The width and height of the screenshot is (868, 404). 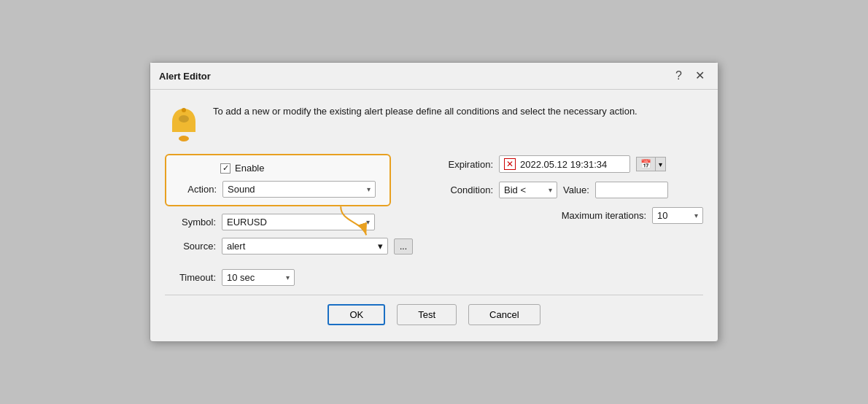 I want to click on expiration-clear-icon: ✕, so click(x=510, y=164).